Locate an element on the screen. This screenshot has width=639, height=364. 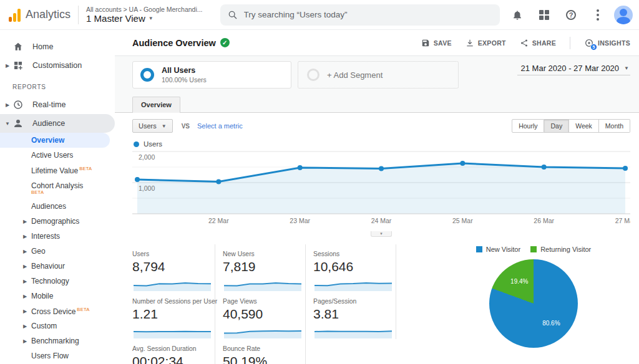
tab-row: Overview is located at coordinates (377, 102).